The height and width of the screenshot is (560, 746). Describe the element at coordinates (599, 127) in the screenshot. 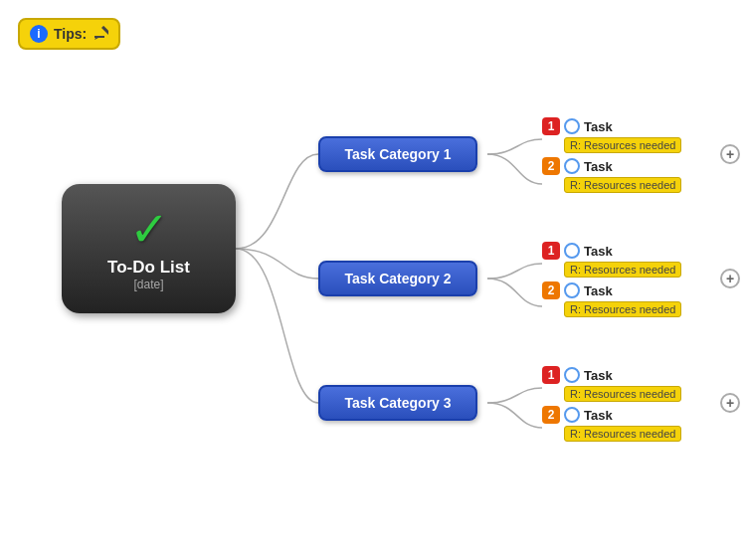

I see `task-label-1: Task` at that location.